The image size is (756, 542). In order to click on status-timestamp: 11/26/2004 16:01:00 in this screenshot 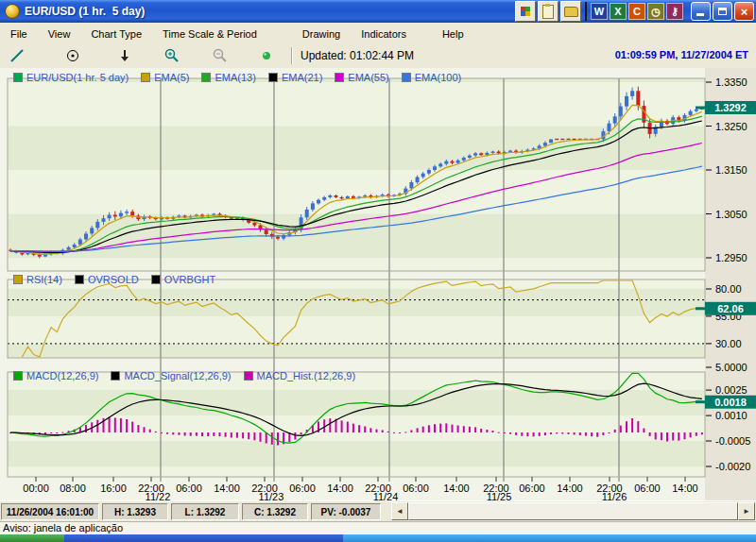, I will do `click(50, 512)`.